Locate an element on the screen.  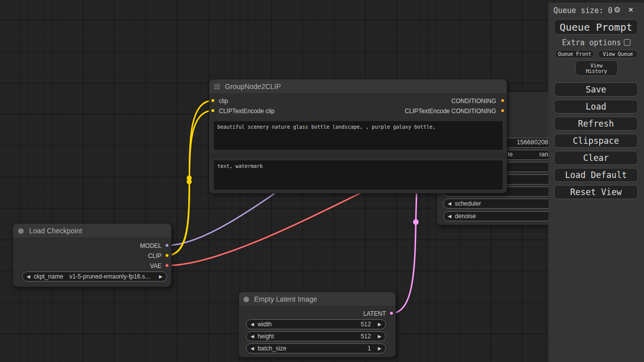
node-title-bar: Load Checkpoint is located at coordinates (92, 231).